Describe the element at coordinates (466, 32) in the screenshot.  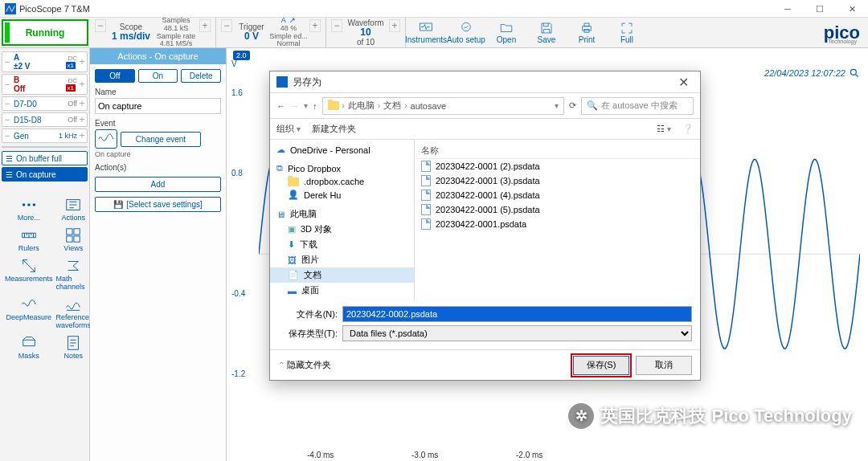
I see `auto-setup-button: Auto setup` at that location.